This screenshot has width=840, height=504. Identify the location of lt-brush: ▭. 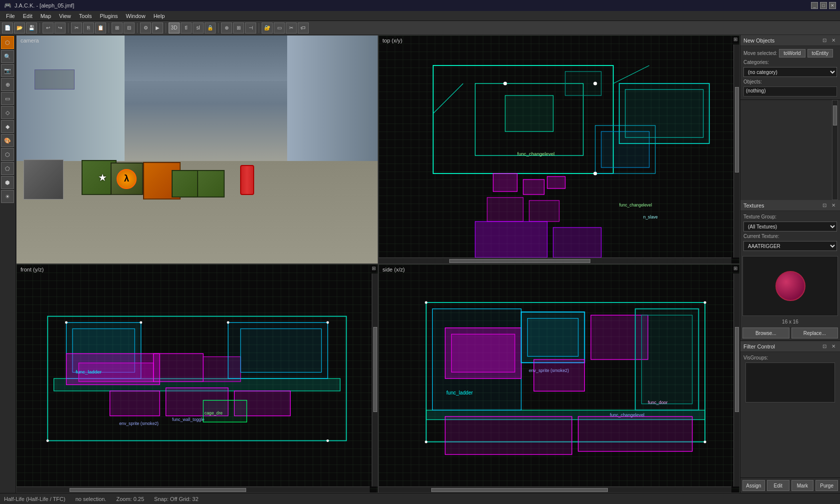
(8, 98).